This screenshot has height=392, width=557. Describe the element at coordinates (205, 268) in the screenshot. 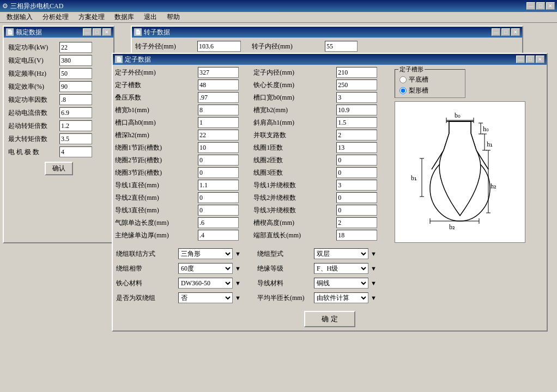

I see `stator-dd-left-select-winding_band: 60度120度` at that location.